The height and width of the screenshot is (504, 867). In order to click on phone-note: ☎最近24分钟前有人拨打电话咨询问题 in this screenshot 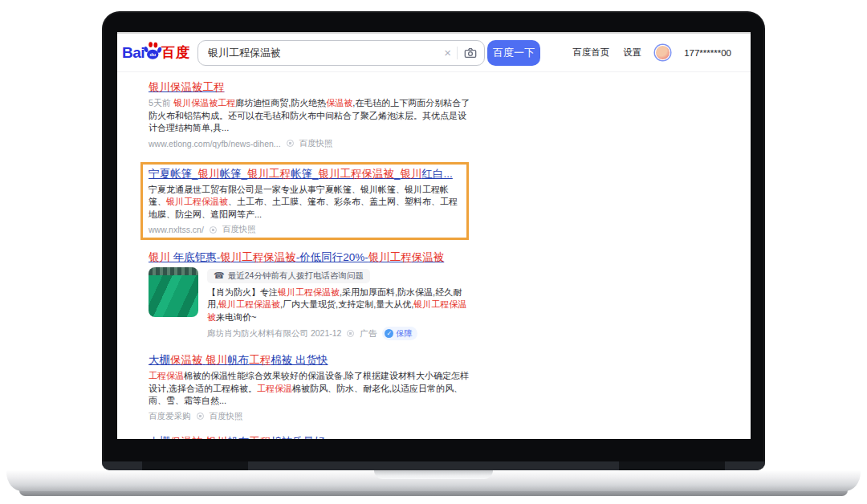, I will do `click(289, 276)`.